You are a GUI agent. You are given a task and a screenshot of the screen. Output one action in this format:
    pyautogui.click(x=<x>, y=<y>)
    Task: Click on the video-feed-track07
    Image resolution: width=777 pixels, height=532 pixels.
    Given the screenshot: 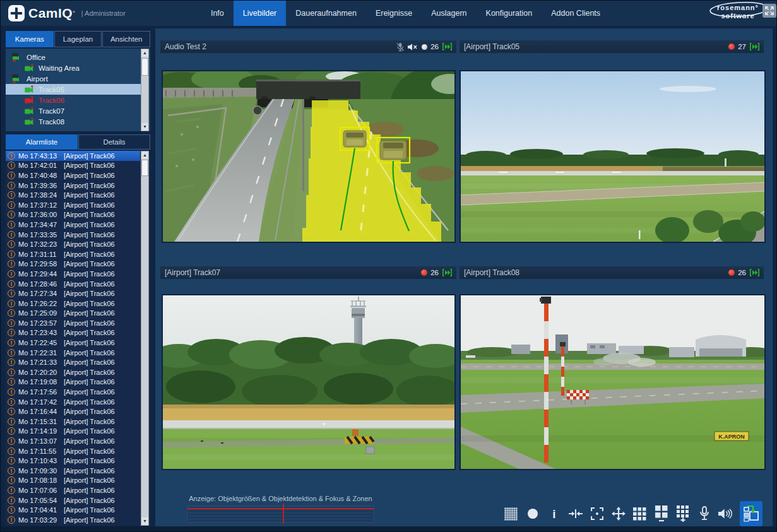 What is the action you would take?
    pyautogui.click(x=309, y=382)
    